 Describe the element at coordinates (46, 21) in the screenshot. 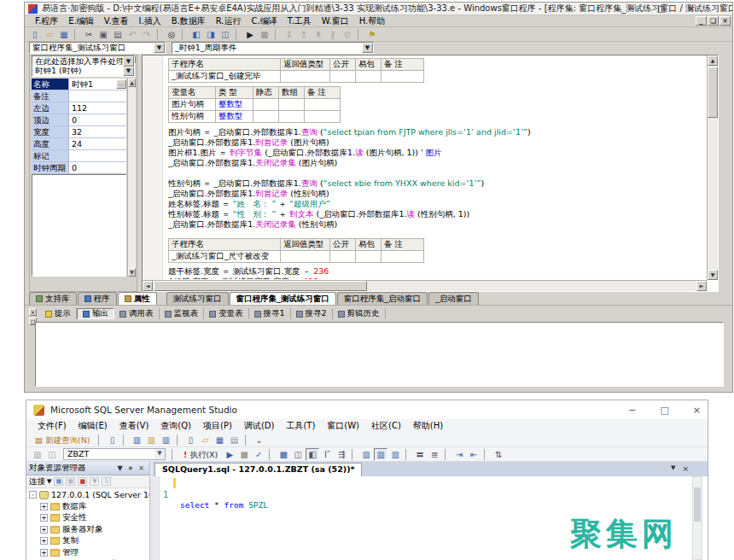

I see `menu-item: F.程序` at that location.